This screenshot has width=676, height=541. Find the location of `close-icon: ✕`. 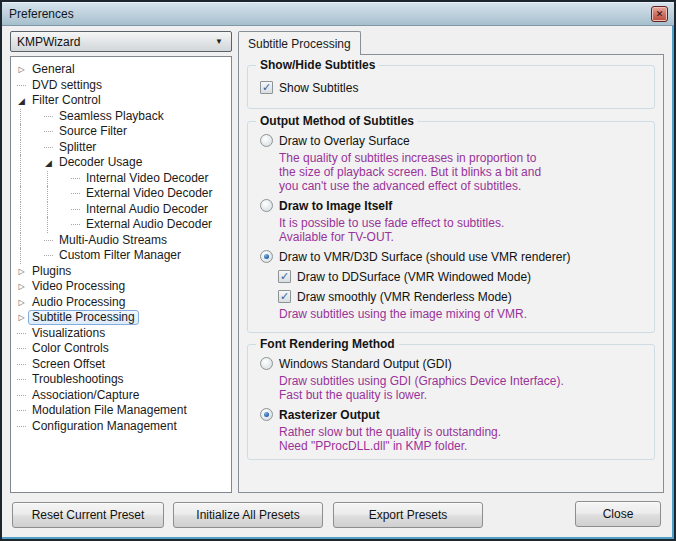

close-icon: ✕ is located at coordinates (660, 14).